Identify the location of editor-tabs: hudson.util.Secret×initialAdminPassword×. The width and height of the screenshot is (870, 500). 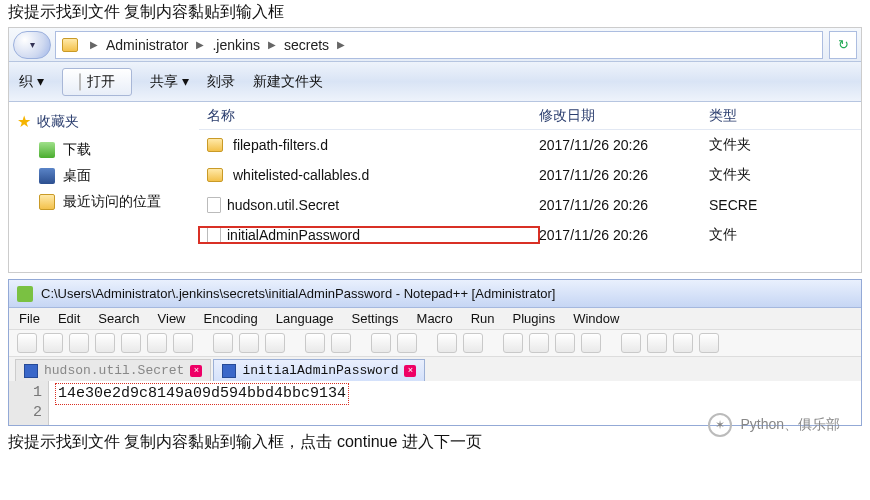
(435, 369).